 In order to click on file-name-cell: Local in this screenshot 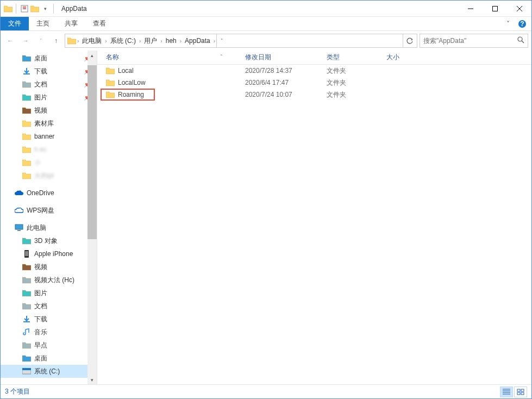, I will do `click(172, 71)`.